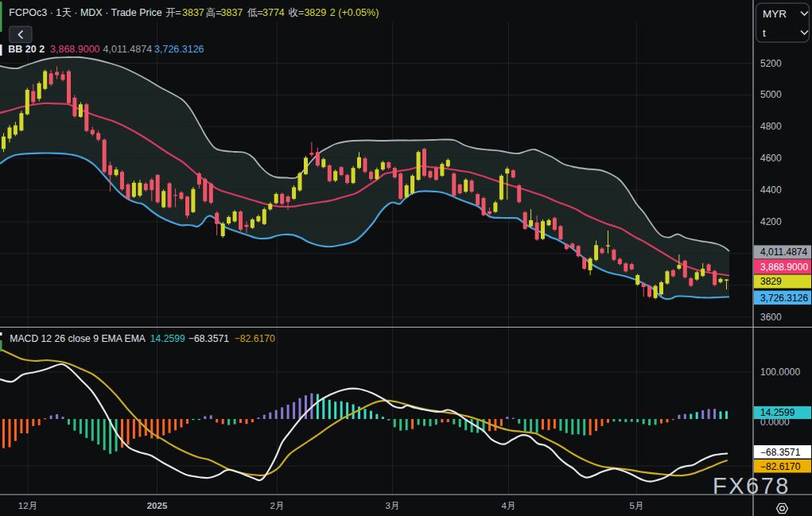  Describe the element at coordinates (296, 13) in the screenshot. I see `svg-text: 收=` at that location.